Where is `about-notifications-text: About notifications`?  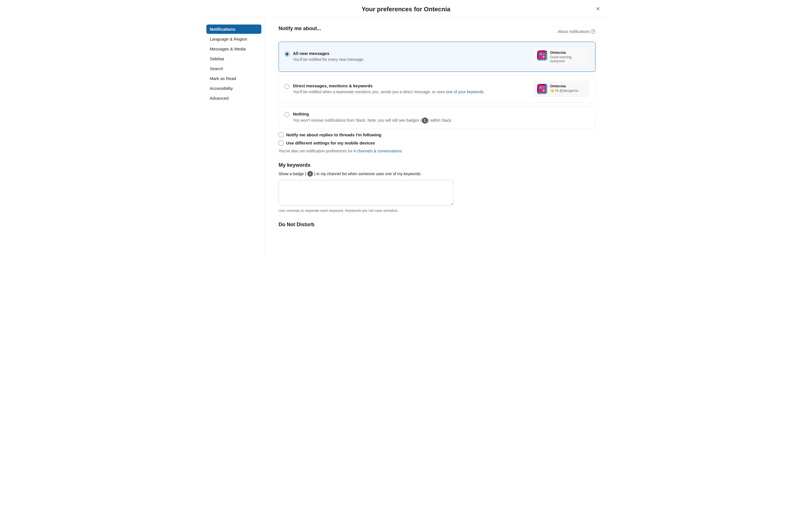
about-notifications-text: About notifications is located at coordinates (574, 32).